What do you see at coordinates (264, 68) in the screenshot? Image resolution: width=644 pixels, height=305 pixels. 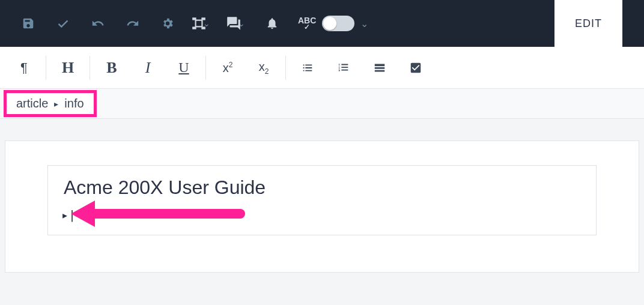 I see `subscript-button: x2` at bounding box center [264, 68].